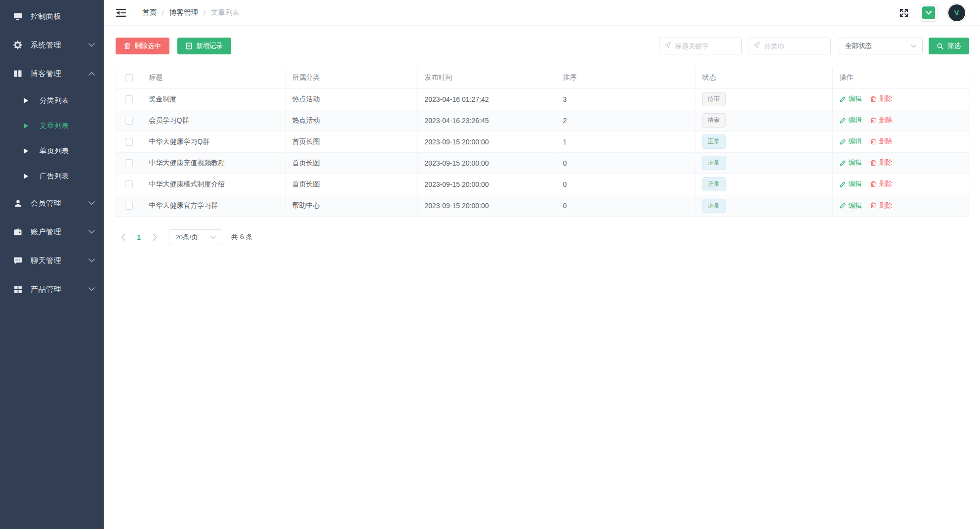 This screenshot has width=980, height=529. Describe the element at coordinates (213, 78) in the screenshot. I see `header-title: 标题` at that location.